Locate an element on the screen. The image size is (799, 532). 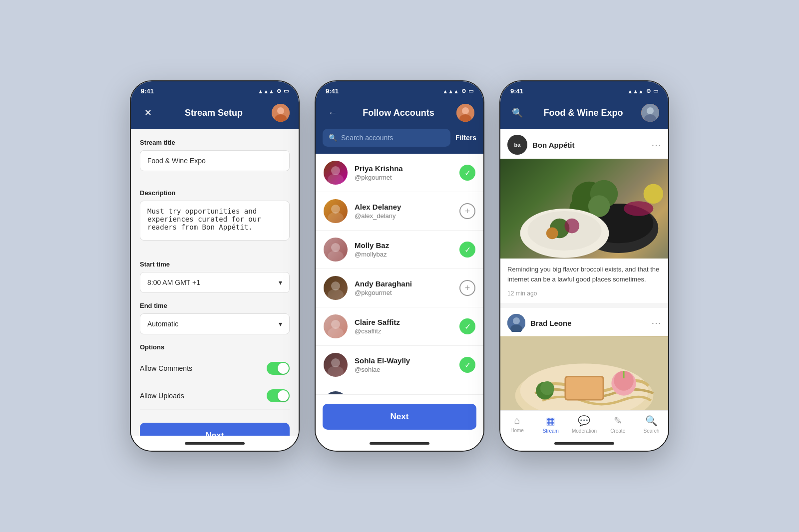
brad-avatar is located at coordinates (516, 323).